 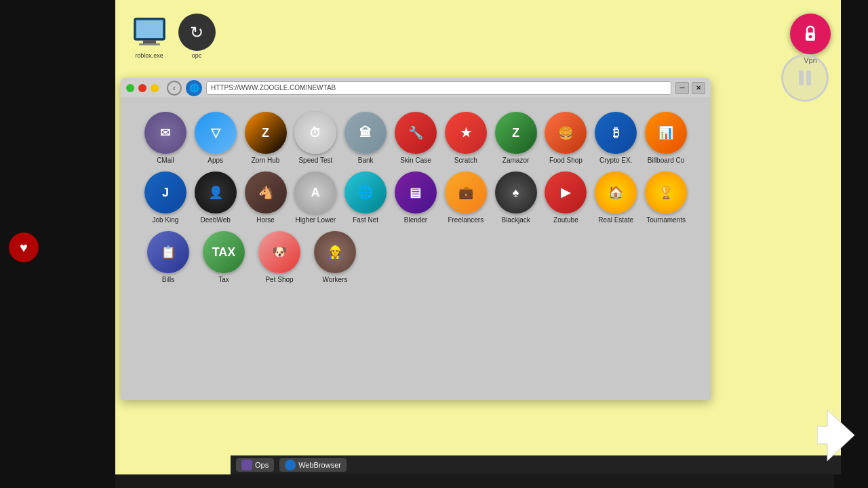 What do you see at coordinates (279, 258) in the screenshot?
I see `app-item-petshop: 🐶Pet Shop` at bounding box center [279, 258].